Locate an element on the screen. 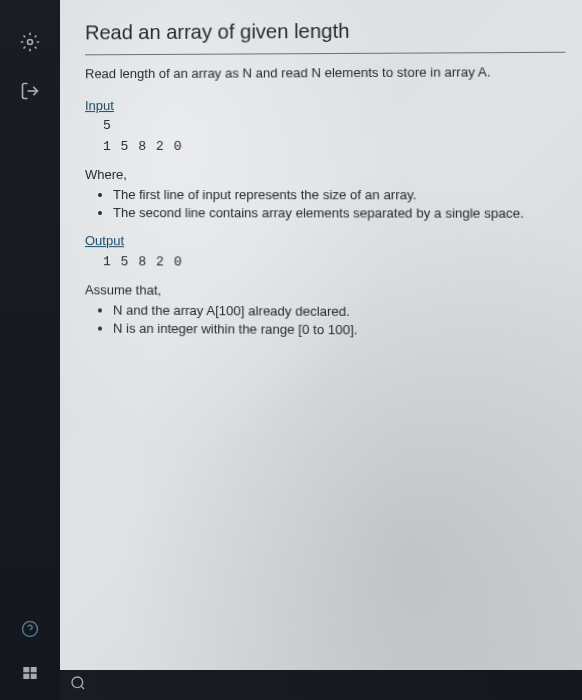  assume-bullets: N and the array A[100] already declared.… is located at coordinates (326, 321).